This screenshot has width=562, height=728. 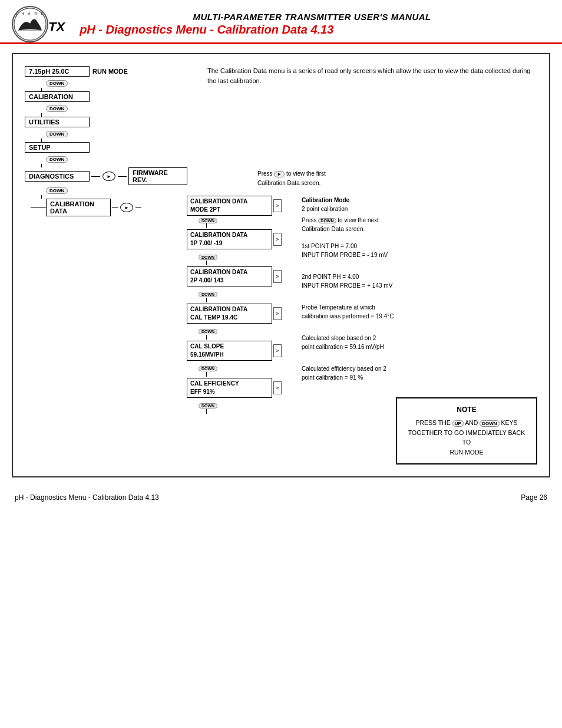 I want to click on screen-row-5: CAL SLOPE 59.16MV/PH >, so click(x=234, y=351).